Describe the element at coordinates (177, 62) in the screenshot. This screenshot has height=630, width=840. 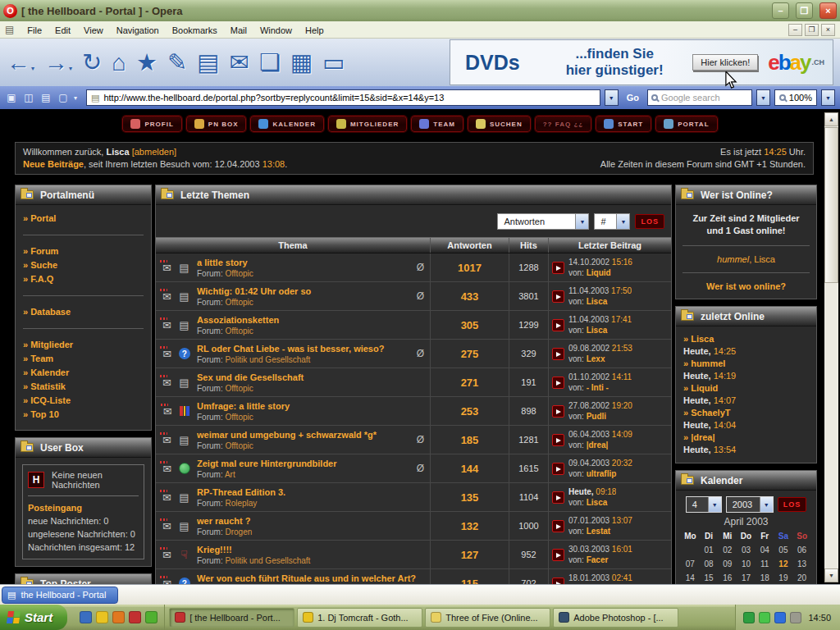
I see `compose-button: ✎` at that location.